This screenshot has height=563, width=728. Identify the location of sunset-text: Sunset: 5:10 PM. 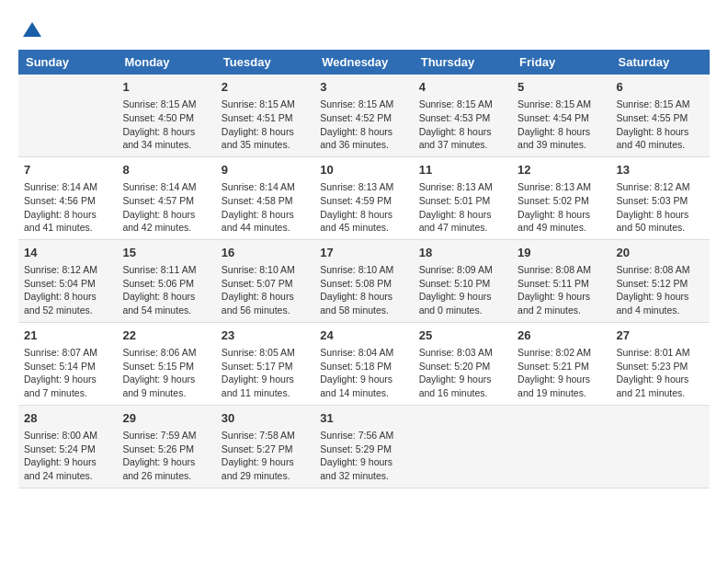
(463, 283).